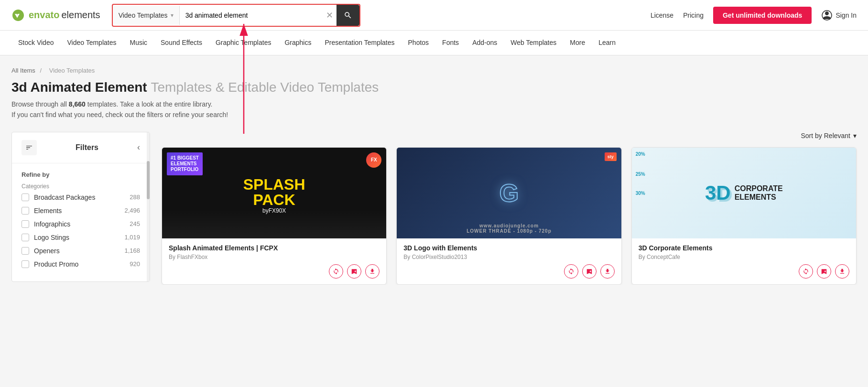 Image resolution: width=868 pixels, height=387 pixels. What do you see at coordinates (47, 251) in the screenshot?
I see `filter-name-openers: Openers` at bounding box center [47, 251].